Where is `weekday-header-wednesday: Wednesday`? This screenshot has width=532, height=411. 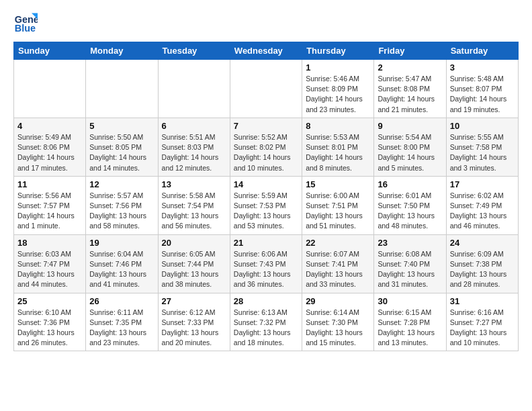 weekday-header-wednesday: Wednesday is located at coordinates (266, 51).